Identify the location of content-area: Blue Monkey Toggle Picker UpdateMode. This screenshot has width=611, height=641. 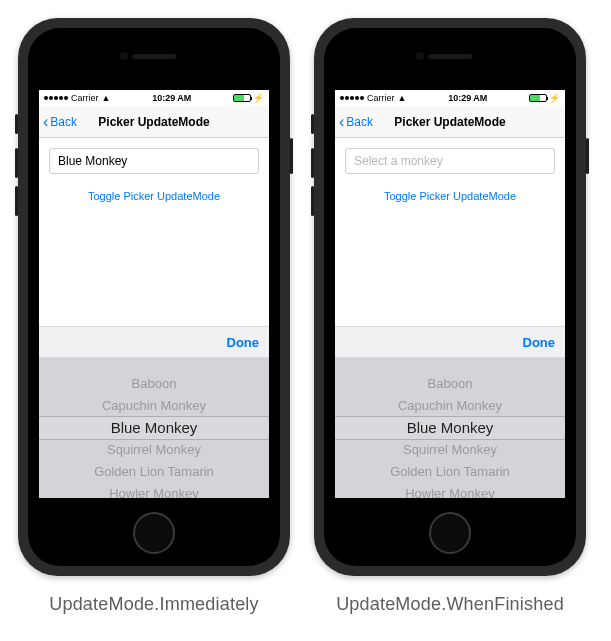
(154, 170).